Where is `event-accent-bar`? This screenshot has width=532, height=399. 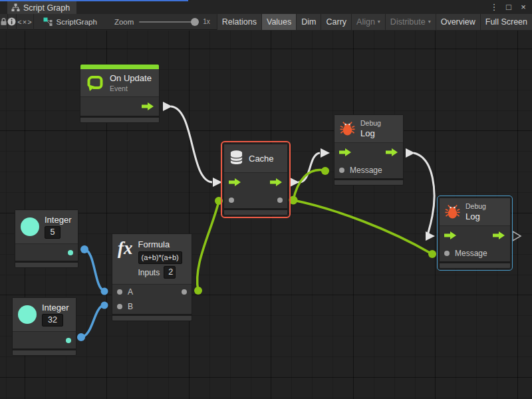 event-accent-bar is located at coordinates (120, 66).